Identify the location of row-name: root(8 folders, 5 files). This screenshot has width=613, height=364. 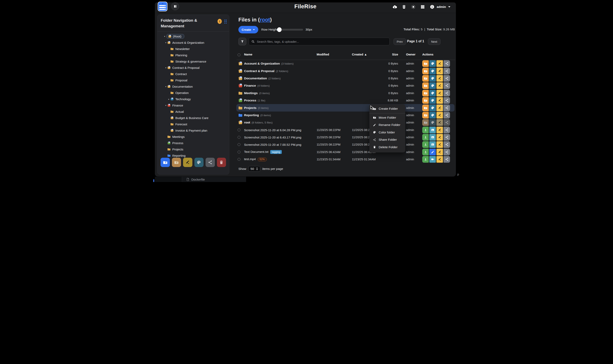
(258, 123).